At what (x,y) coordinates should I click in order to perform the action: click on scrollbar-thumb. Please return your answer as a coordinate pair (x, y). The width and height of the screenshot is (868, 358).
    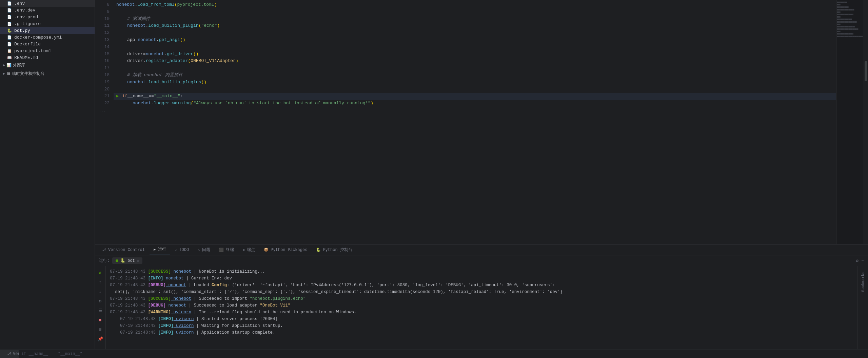
    Looking at the image, I should click on (866, 71).